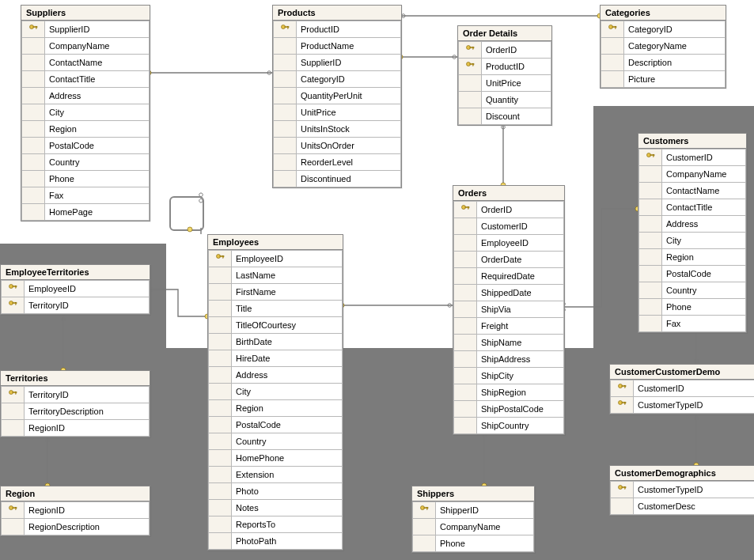  I want to click on column-row: Description, so click(663, 63).